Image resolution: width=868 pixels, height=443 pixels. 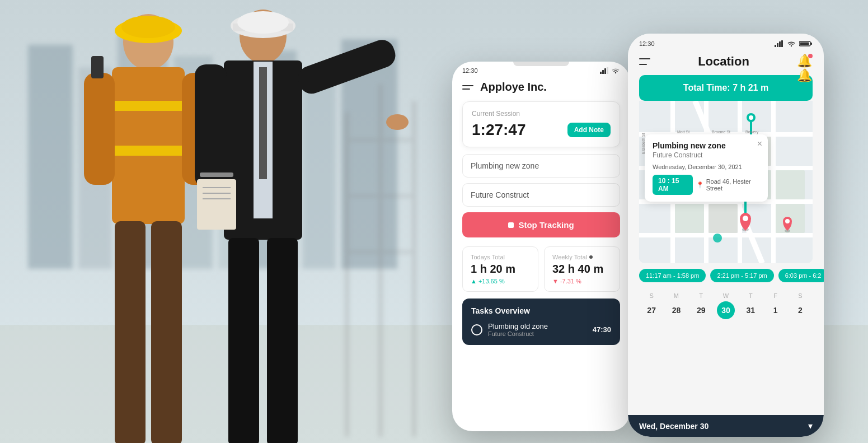 I want to click on task-name: Plumbing old zone, so click(x=537, y=326).